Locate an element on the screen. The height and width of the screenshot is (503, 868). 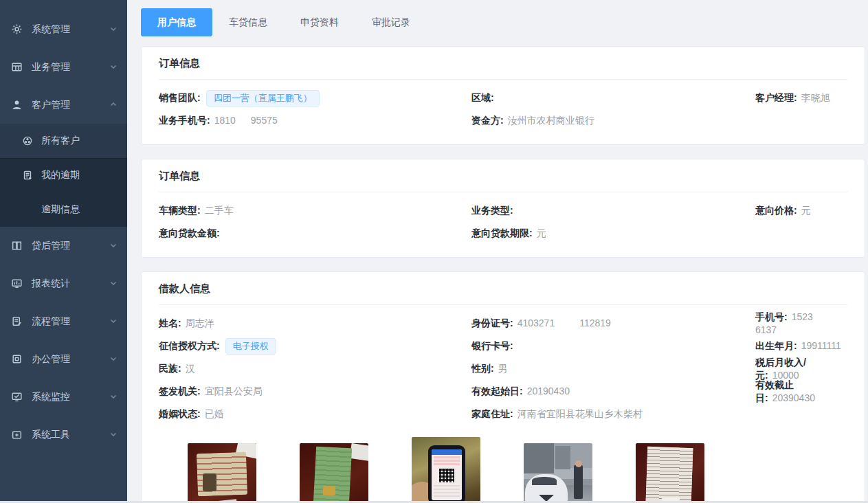
detail-tabs: 用户信息 车贷信息 申贷资料 审批记录 is located at coordinates (504, 22).